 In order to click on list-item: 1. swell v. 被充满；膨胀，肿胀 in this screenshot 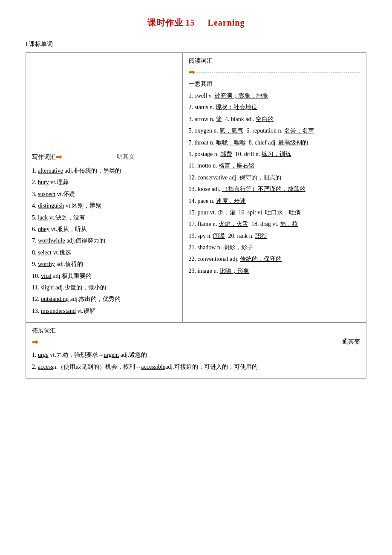, I will do `click(274, 96)`.